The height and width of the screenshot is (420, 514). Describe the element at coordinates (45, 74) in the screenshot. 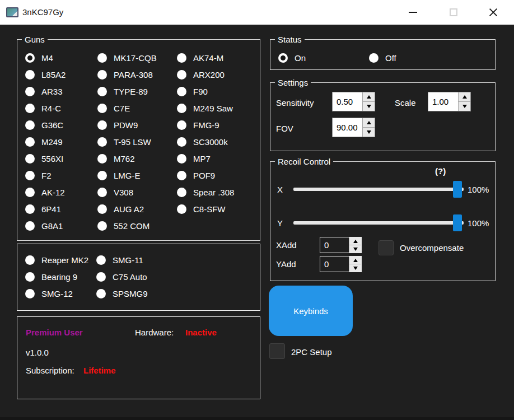

I see `radio-option-l85a2: L85A2` at that location.